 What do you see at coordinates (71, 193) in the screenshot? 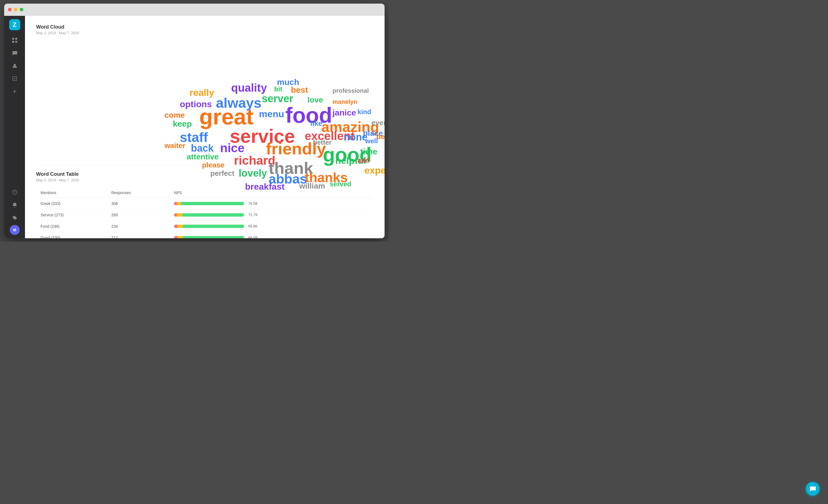
I see `col-mentions: Mentions` at bounding box center [71, 193].